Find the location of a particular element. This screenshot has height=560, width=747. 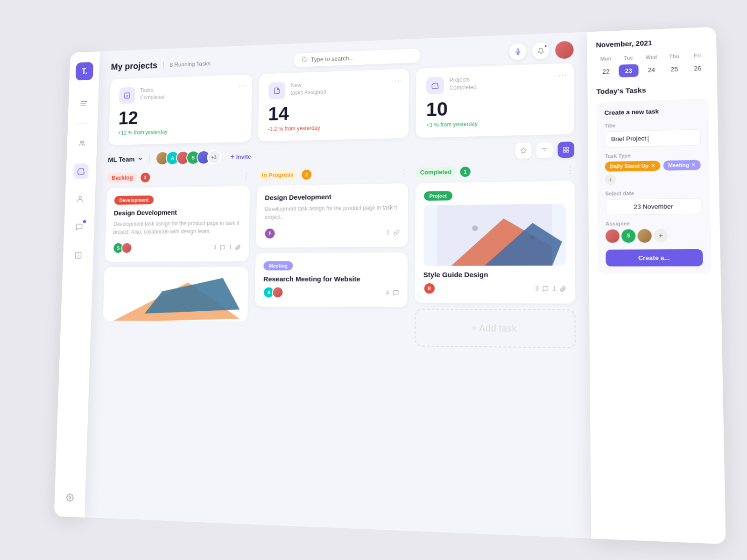

assigned-stat-change: -1.2 % from yesterday is located at coordinates (333, 128).